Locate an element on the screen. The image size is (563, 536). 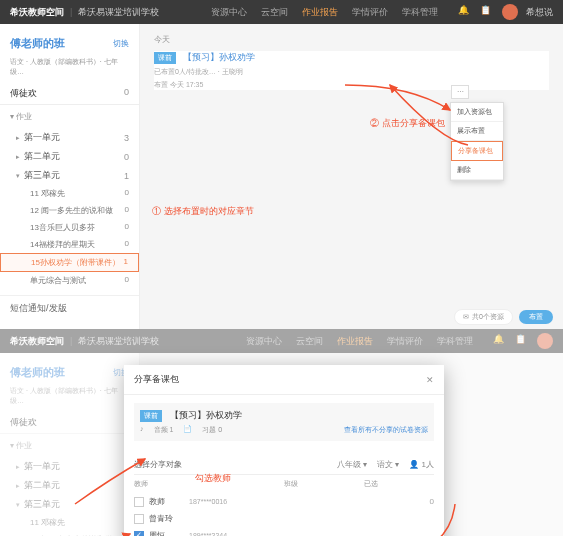
dropdown-toggle-icon: ⋯ is located at coordinates (460, 92).